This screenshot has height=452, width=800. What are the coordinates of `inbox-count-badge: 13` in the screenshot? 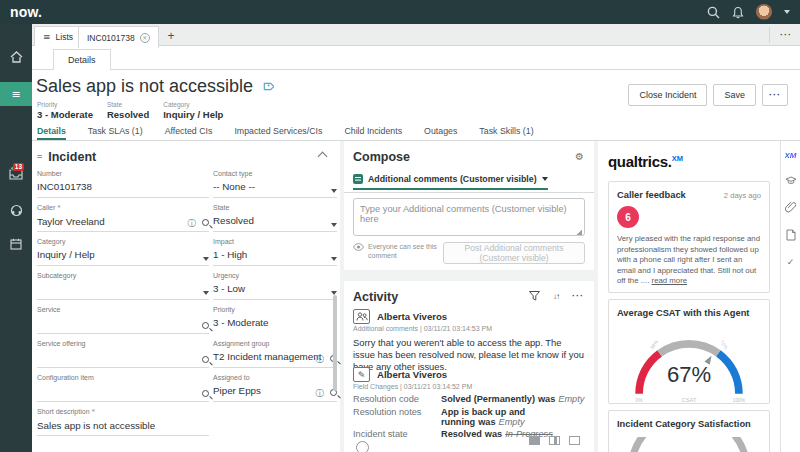 It's located at (18, 168).